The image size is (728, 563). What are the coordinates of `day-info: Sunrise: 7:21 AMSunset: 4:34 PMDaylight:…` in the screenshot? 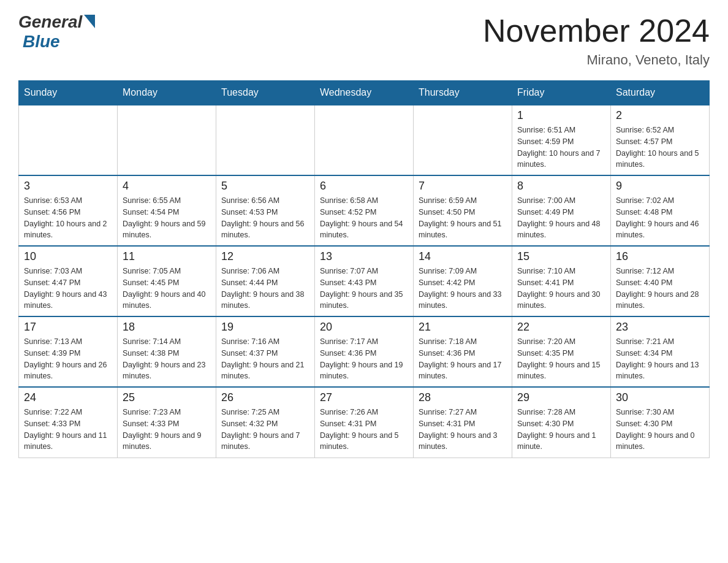 It's located at (660, 359).